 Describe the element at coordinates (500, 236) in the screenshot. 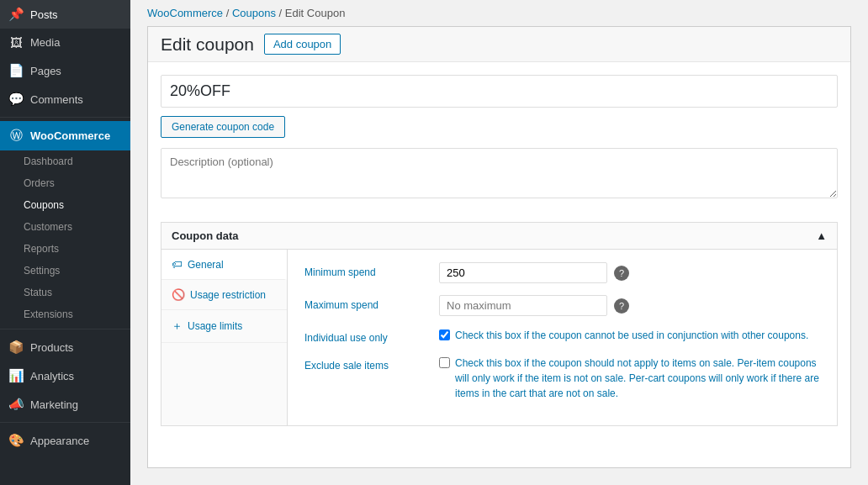

I see `coupon-data-header: Coupon data ▲` at that location.